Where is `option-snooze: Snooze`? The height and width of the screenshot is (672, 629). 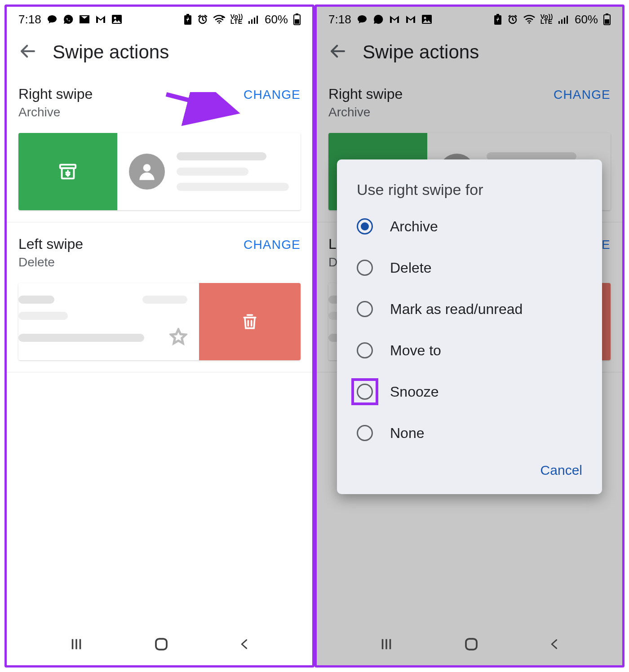 option-snooze: Snooze is located at coordinates (470, 392).